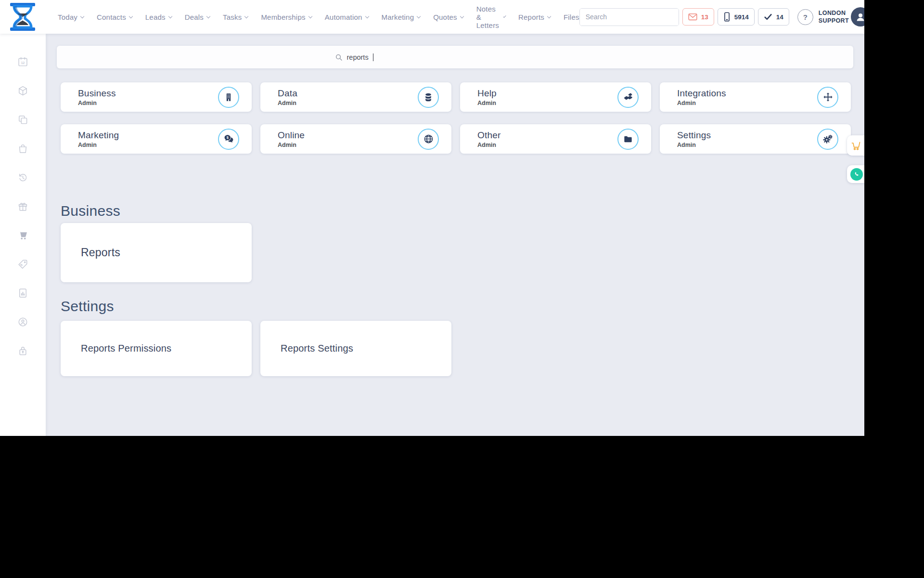 The width and height of the screenshot is (924, 578). Describe the element at coordinates (489, 135) in the screenshot. I see `category-title: Other` at that location.